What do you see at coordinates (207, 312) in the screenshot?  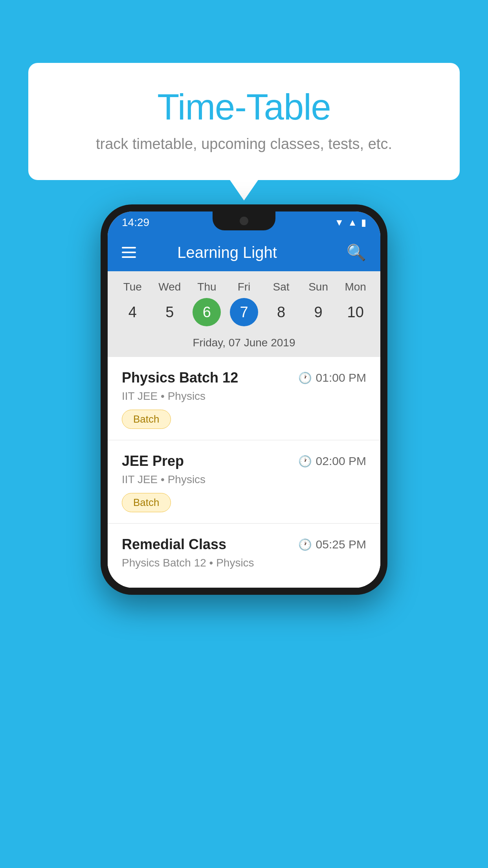 I see `day-number: 6` at bounding box center [207, 312].